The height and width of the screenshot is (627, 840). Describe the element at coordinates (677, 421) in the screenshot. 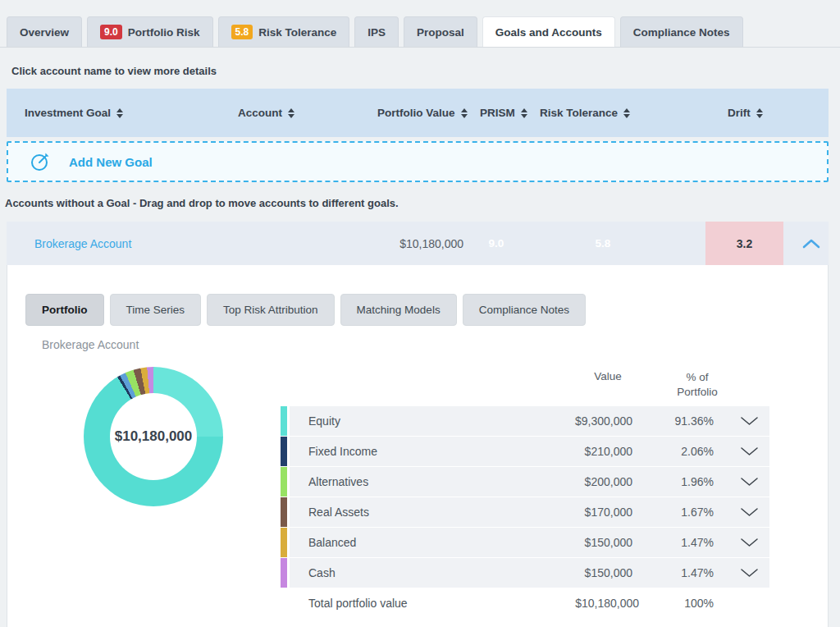

I see `asset-pct: 91.36%` at that location.